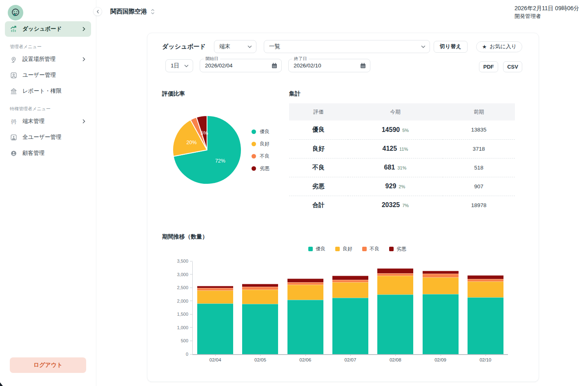 This screenshot has width=588, height=386. Describe the element at coordinates (479, 112) in the screenshot. I see `column-header-previous: 前期` at that location.